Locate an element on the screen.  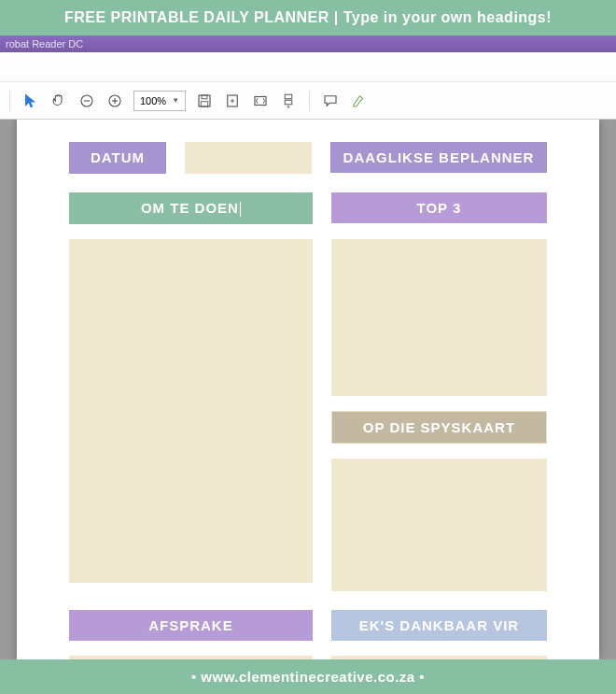
promo-banner-text: FREE PRINTABLE DAILY PLANNER | Type in y… is located at coordinates (308, 17).